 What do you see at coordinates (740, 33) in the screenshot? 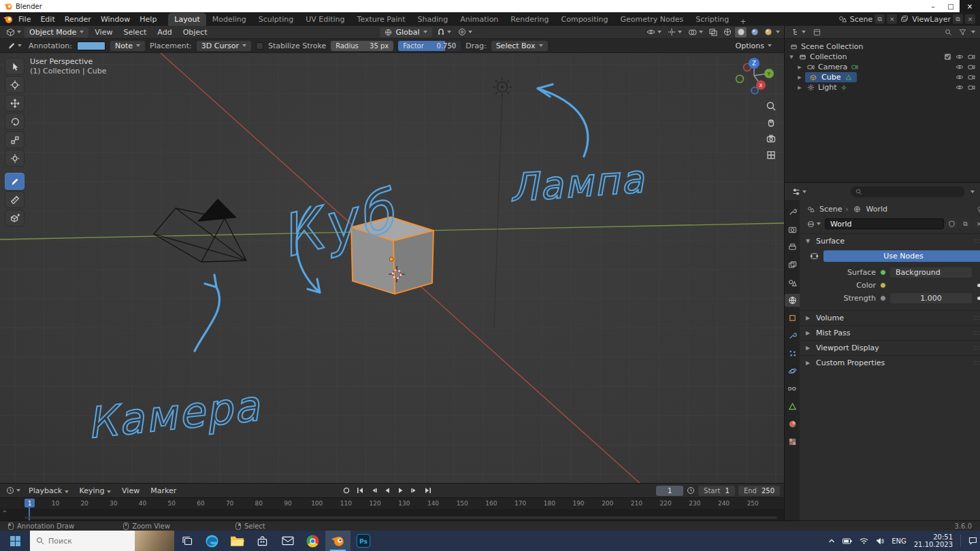
I see `shading-solid-button` at bounding box center [740, 33].